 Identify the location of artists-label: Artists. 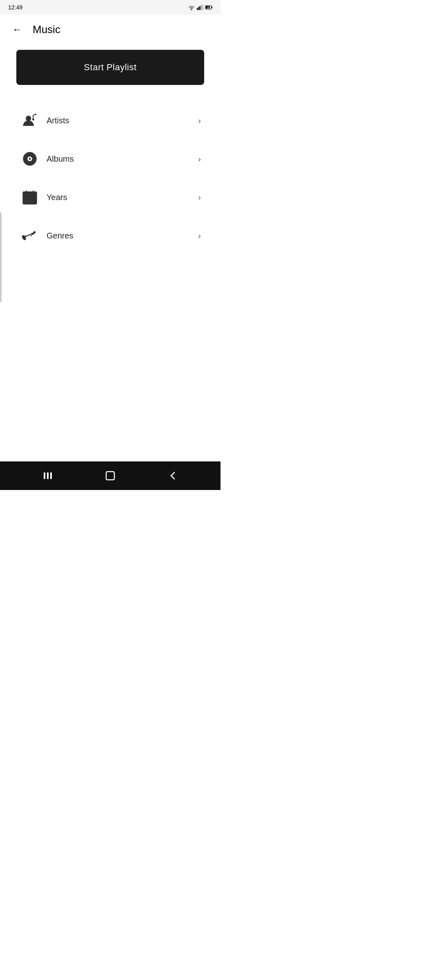
(122, 121).